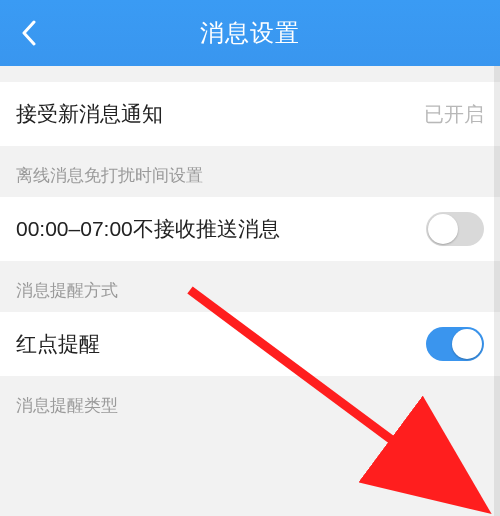 Image resolution: width=500 pixels, height=516 pixels. What do you see at coordinates (29, 33) in the screenshot?
I see `chevron-left-icon` at bounding box center [29, 33].